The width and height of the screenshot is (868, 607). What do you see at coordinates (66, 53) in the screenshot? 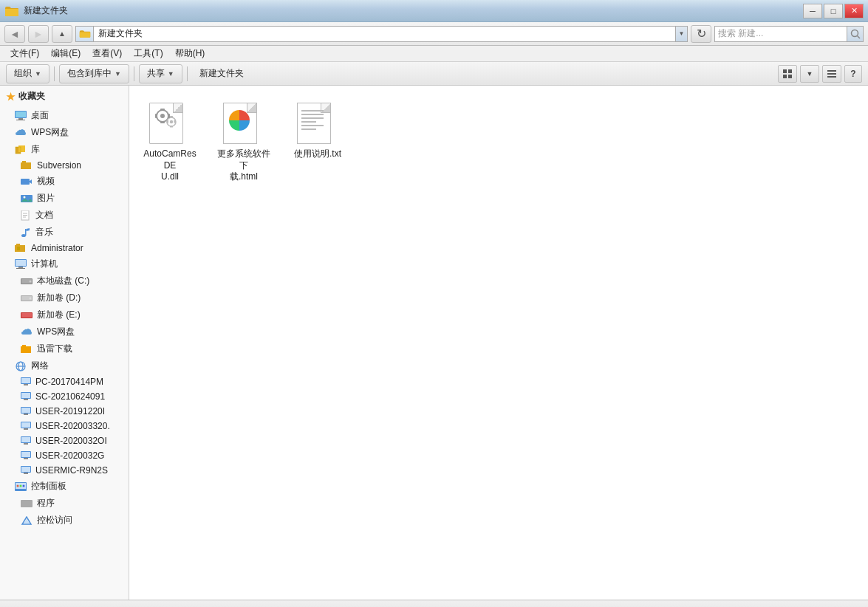
I see `menu-edit: 编辑(E)` at bounding box center [66, 53].